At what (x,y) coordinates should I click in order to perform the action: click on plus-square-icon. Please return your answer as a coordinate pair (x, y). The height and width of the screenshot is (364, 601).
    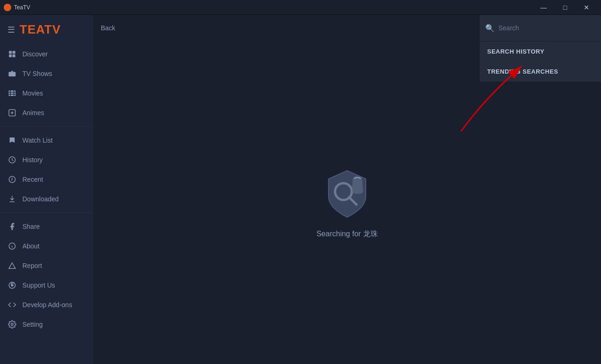
    Looking at the image, I should click on (12, 113).